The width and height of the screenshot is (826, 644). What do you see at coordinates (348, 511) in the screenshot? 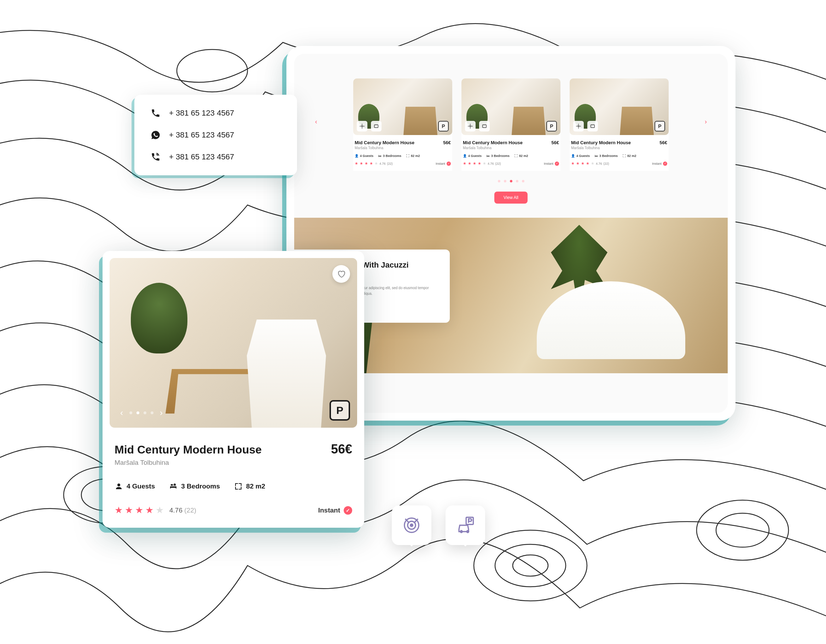
I see `check-icon: ✓` at bounding box center [348, 511].